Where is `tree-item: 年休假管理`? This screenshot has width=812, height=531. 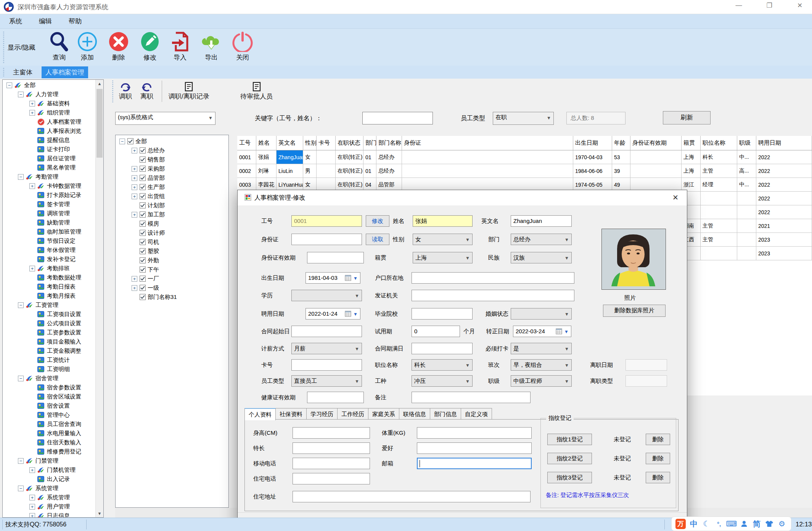
tree-item: 年休假管理 is located at coordinates (53, 250).